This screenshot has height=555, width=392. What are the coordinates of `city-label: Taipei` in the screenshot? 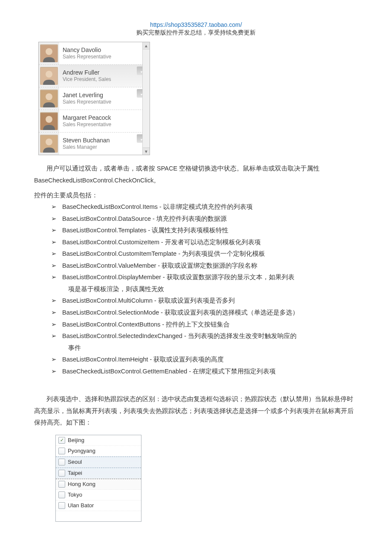 It's located at (75, 473).